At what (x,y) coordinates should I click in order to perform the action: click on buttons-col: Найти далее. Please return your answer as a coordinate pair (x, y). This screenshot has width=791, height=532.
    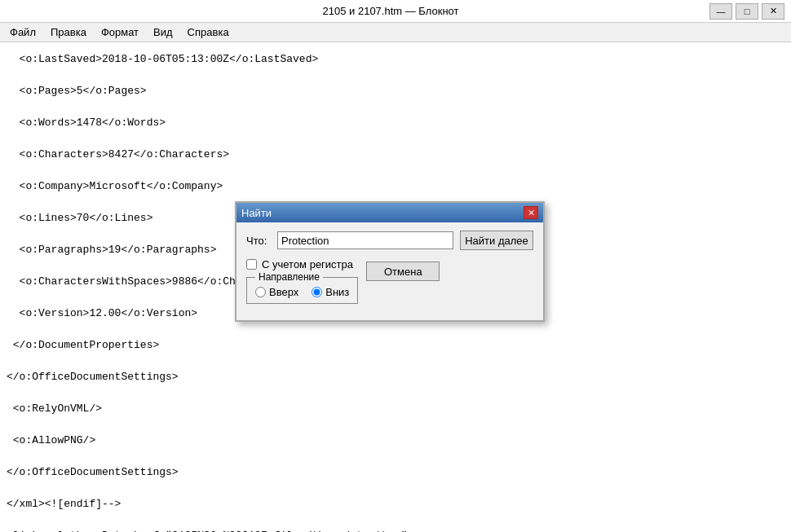
    Looking at the image, I should click on (497, 240).